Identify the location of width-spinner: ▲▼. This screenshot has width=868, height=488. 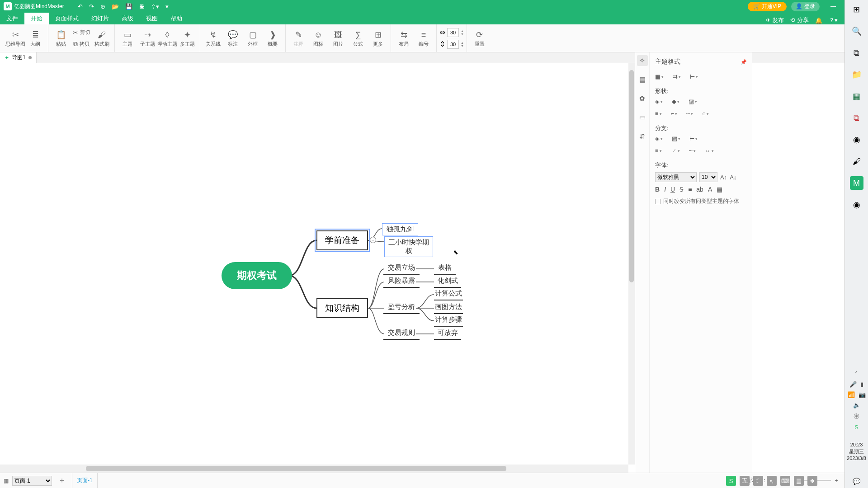
(462, 33).